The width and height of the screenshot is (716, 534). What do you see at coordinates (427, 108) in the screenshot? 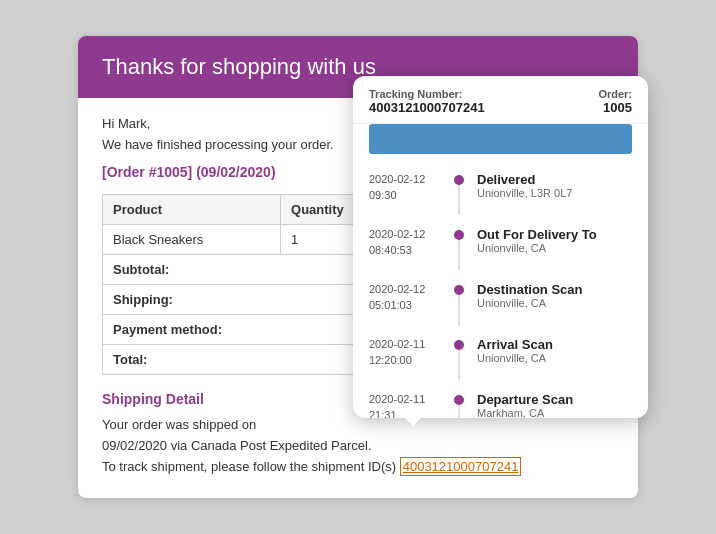
I see `tracking-number-value: 4003121000707241` at bounding box center [427, 108].